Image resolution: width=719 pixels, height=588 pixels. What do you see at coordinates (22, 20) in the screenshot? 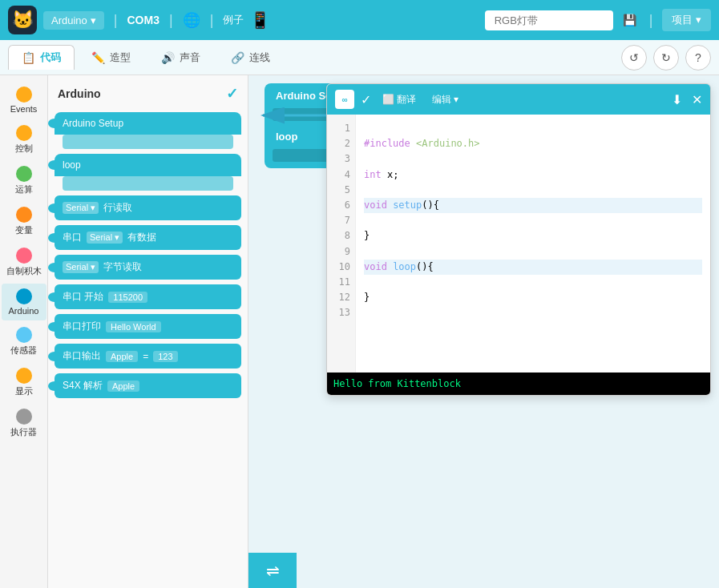
I see `app-logo: 🐱` at bounding box center [22, 20].